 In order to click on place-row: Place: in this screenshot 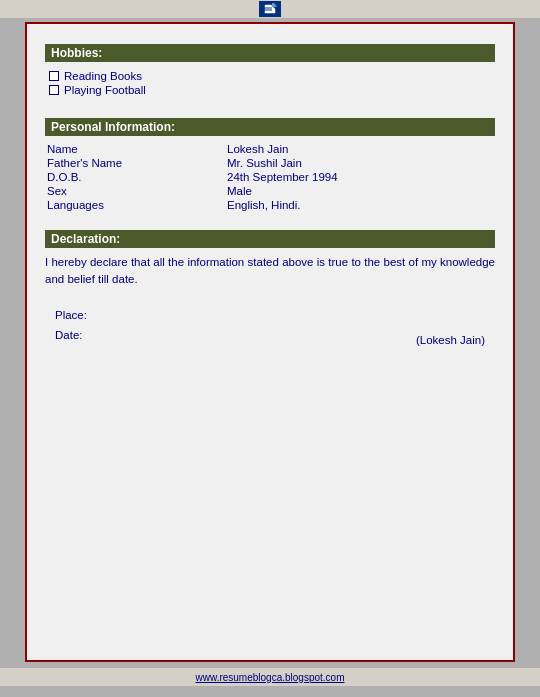, I will do `click(71, 316)`.